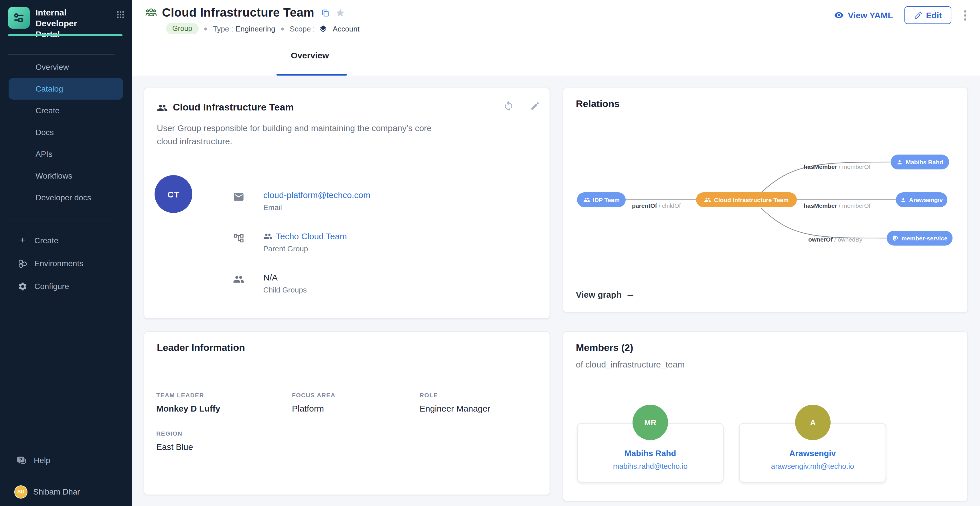  I want to click on leader-card-title: Leader Information, so click(201, 348).